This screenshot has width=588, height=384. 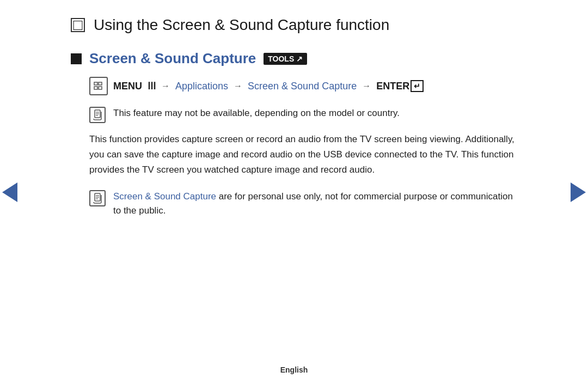 I want to click on menu-arrow-3: →, so click(x=366, y=86).